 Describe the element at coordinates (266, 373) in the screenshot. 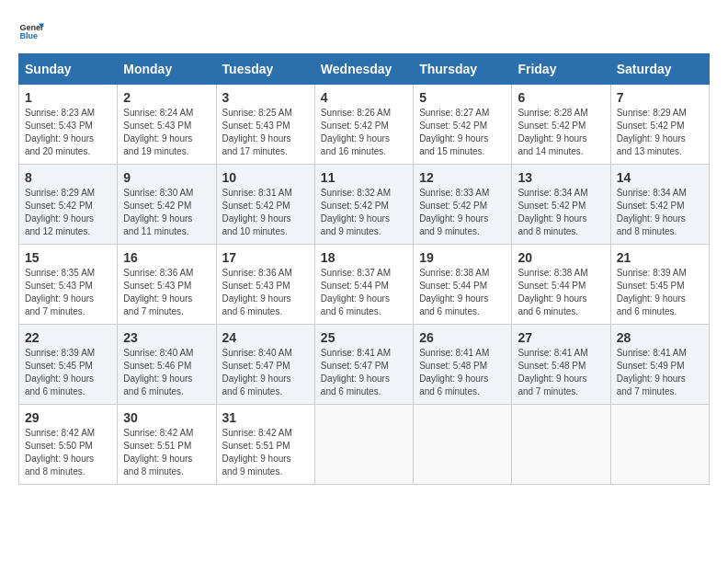

I see `day-info: Sunrise: 8:40 AMSunset: 5:47 PMDaylight:…` at that location.